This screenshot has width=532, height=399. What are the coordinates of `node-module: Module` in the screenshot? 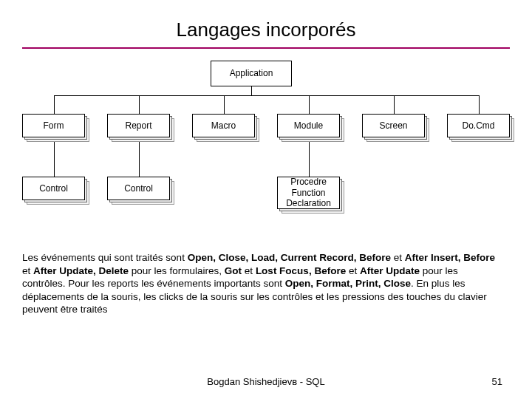 It's located at (309, 126).